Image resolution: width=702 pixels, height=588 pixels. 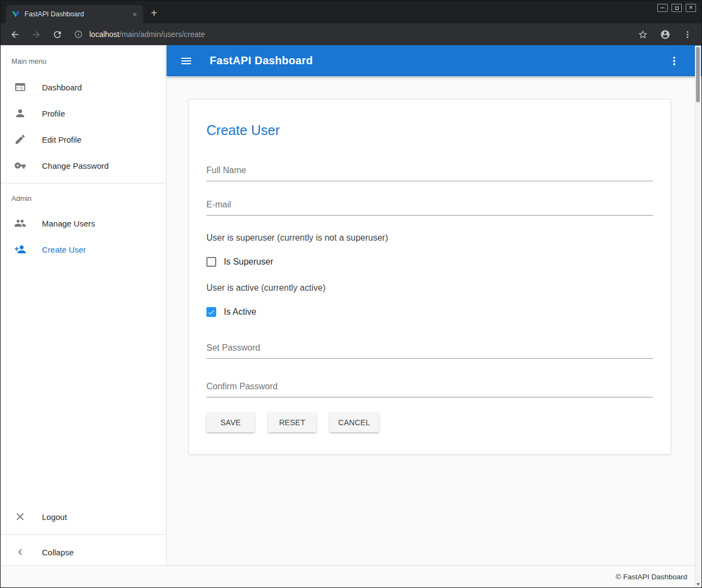 I want to click on superuser-hint: User is superuser (currently is not a su…, so click(x=430, y=238).